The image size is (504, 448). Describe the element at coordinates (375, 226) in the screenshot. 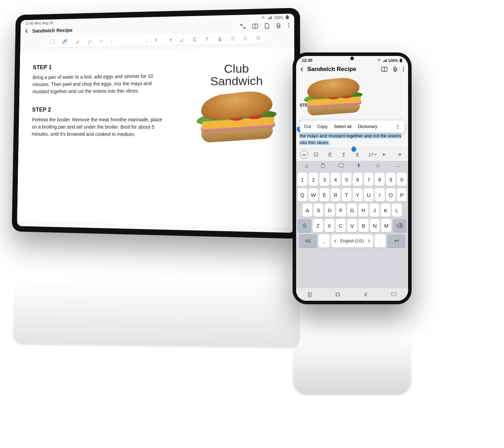

I see `key-n: N` at that location.